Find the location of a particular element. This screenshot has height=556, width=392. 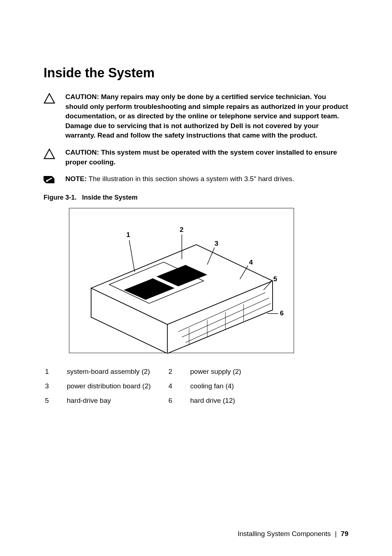

footer-section: Installing System Components is located at coordinates (285, 533).